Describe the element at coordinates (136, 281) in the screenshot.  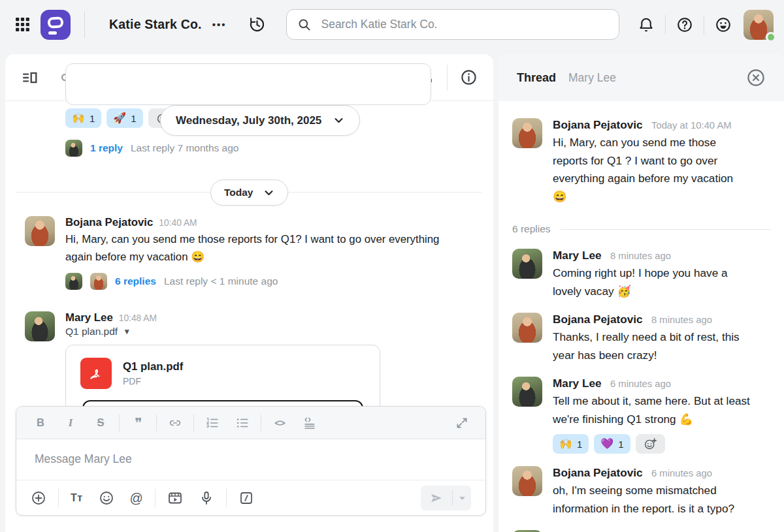
I see `reply-count-link: 6 replies` at that location.